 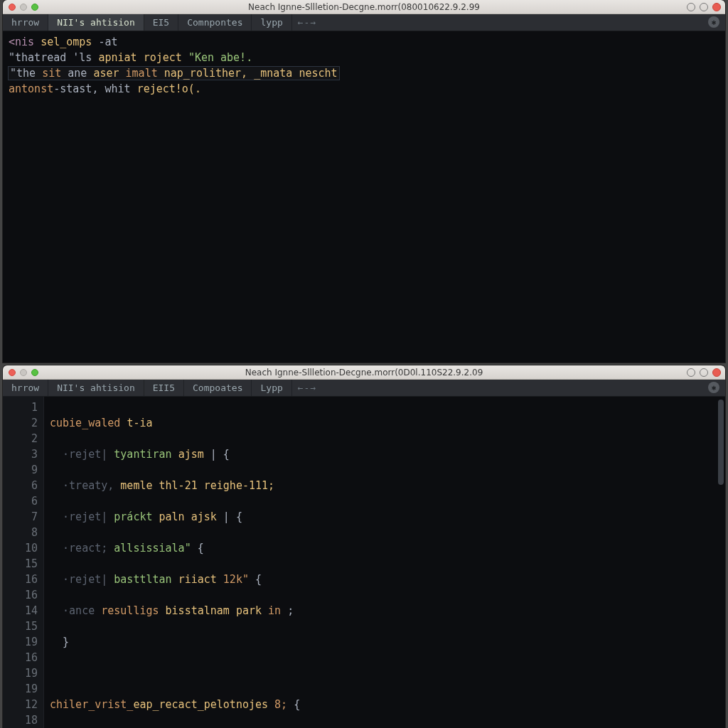 I want to click on line-number: 10, so click(x=21, y=548).